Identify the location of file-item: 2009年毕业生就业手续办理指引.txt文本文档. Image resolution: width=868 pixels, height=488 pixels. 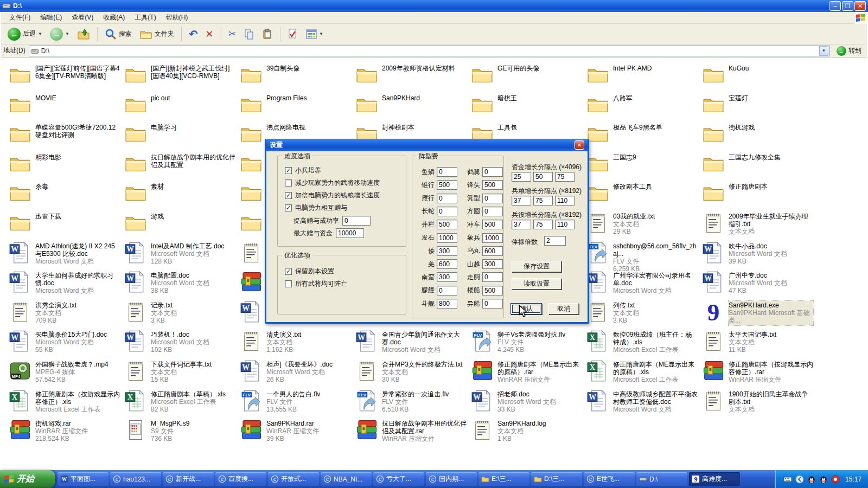
(757, 224).